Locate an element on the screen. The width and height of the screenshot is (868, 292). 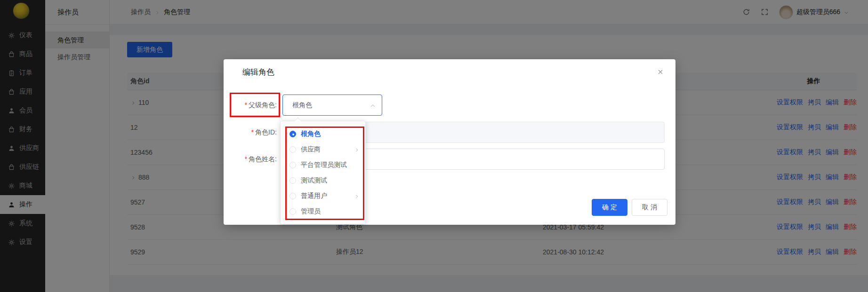
confirm-button: 确 定 is located at coordinates (610, 207).